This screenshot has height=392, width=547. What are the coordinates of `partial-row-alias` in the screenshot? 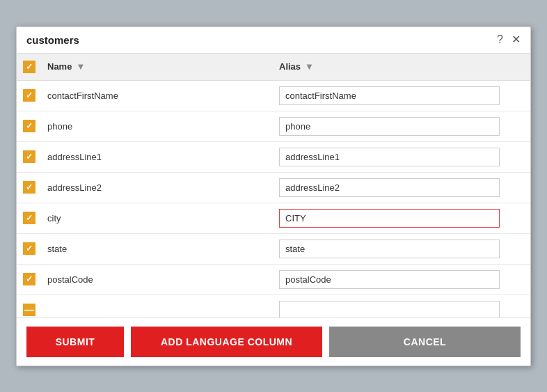 It's located at (390, 307).